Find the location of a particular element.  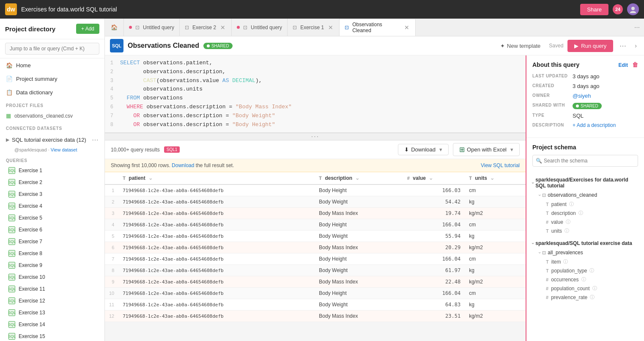

tab-home: 🏠 is located at coordinates (114, 27).